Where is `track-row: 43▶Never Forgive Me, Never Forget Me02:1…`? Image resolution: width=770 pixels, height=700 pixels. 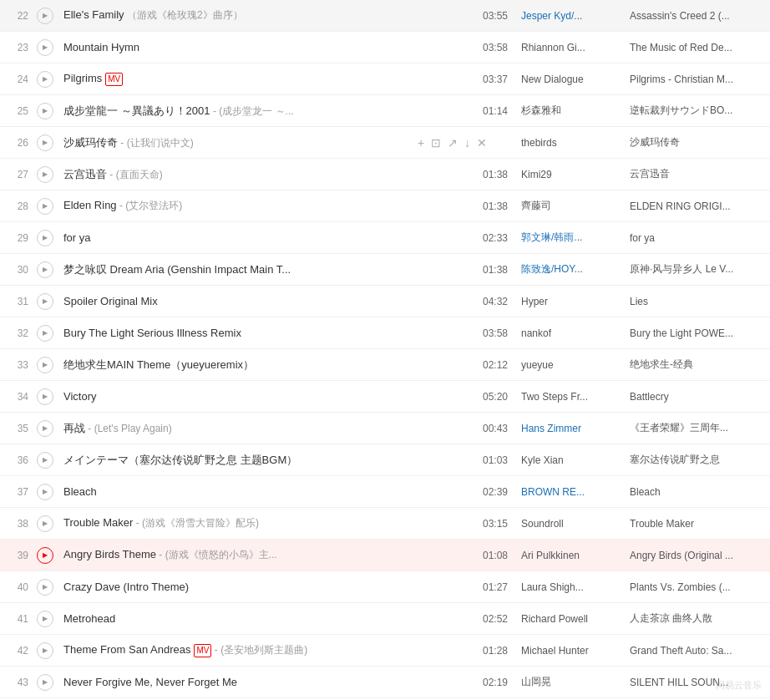 track-row: 43▶Never Forgive Me, Never Forget Me02:1… is located at coordinates (385, 682).